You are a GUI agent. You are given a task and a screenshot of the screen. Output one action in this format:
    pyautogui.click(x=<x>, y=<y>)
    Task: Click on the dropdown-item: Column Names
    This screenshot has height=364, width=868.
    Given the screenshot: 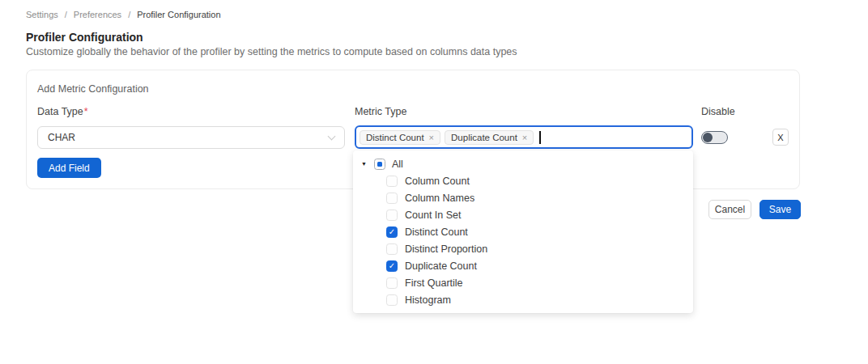 What is the action you would take?
    pyautogui.click(x=523, y=197)
    